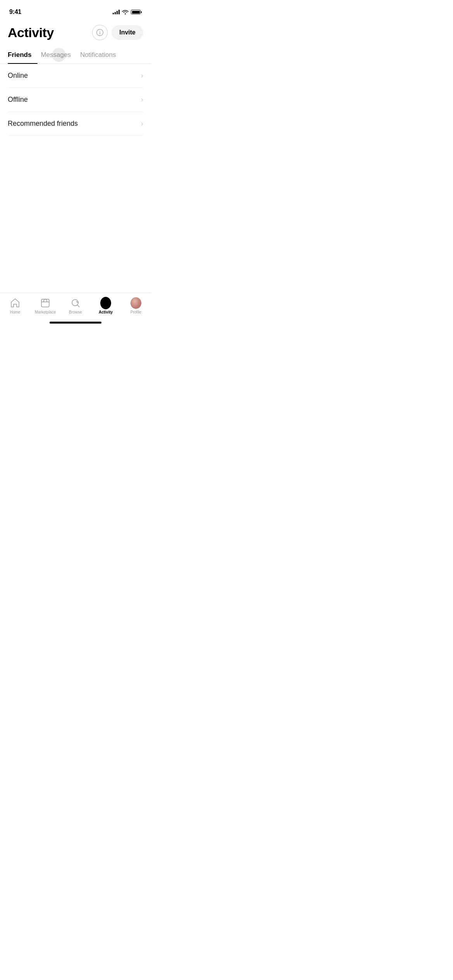  I want to click on tabs: Friends Messages Notifications, so click(76, 55).